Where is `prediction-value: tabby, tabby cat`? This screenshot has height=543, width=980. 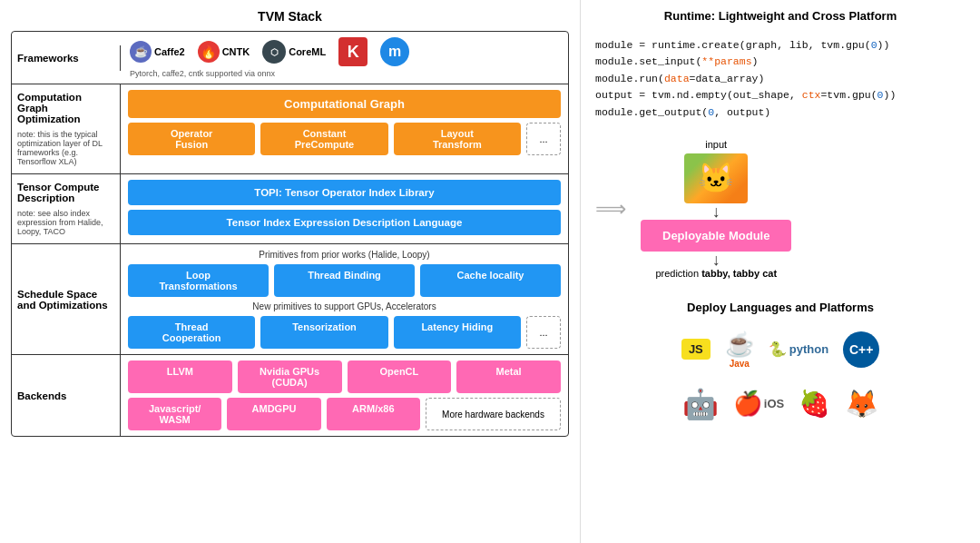
prediction-value: tabby, tabby cat is located at coordinates (739, 273).